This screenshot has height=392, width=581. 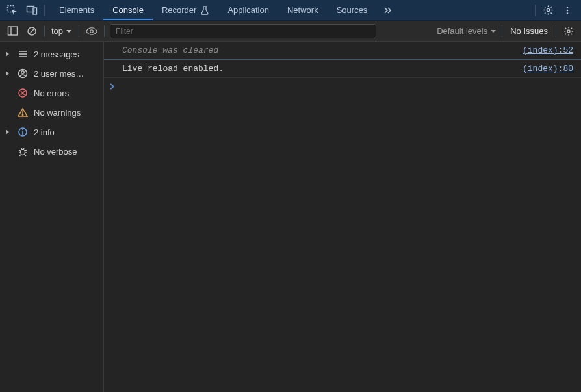 I want to click on beaker-icon, so click(x=205, y=10).